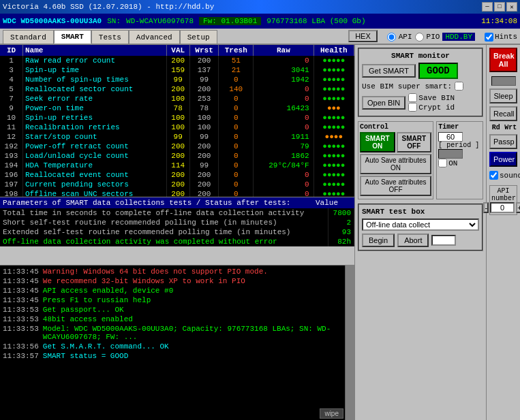 The width and height of the screenshot is (520, 420). What do you see at coordinates (413, 98) in the screenshot?
I see `save-bin-checkbox` at bounding box center [413, 98].